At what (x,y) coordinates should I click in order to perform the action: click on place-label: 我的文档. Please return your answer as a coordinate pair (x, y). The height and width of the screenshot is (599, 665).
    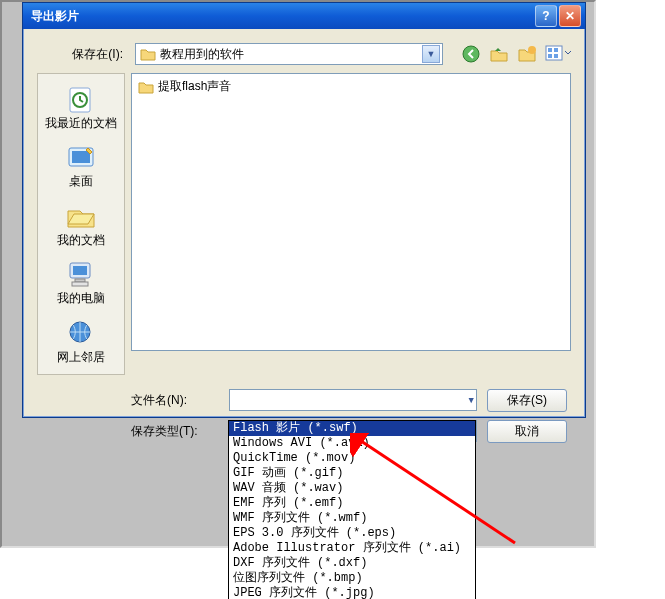
    Looking at the image, I should click on (81, 240).